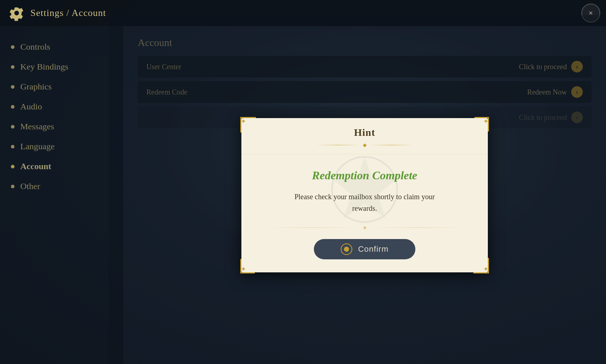  I want to click on deco-diamond: ◆, so click(365, 145).